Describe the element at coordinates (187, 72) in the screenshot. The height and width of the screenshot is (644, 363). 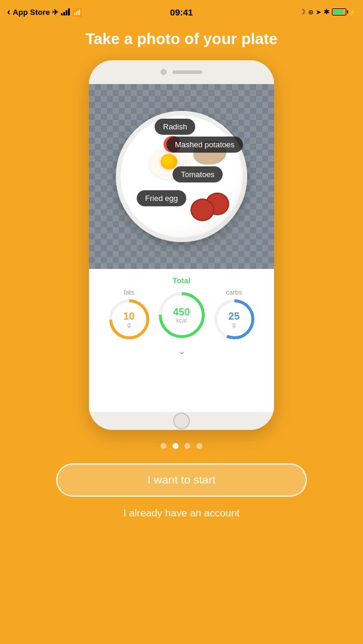
I see `phone-speaker` at that location.